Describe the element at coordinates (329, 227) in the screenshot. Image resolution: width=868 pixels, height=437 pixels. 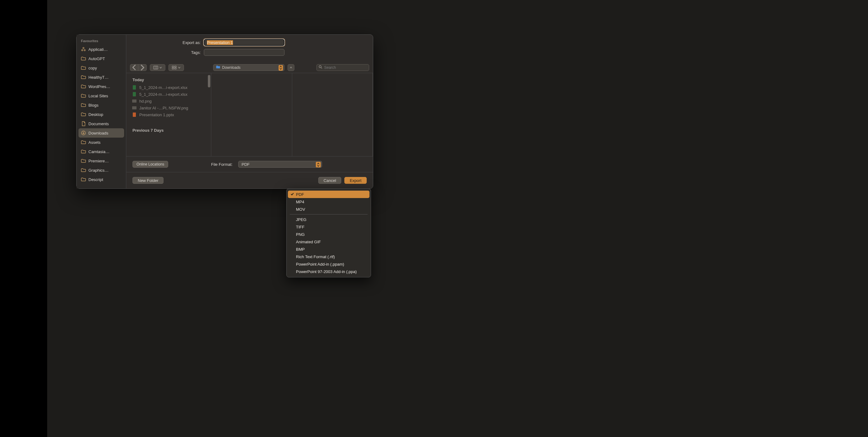
I see `format-option-tiff: TIFF` at that location.